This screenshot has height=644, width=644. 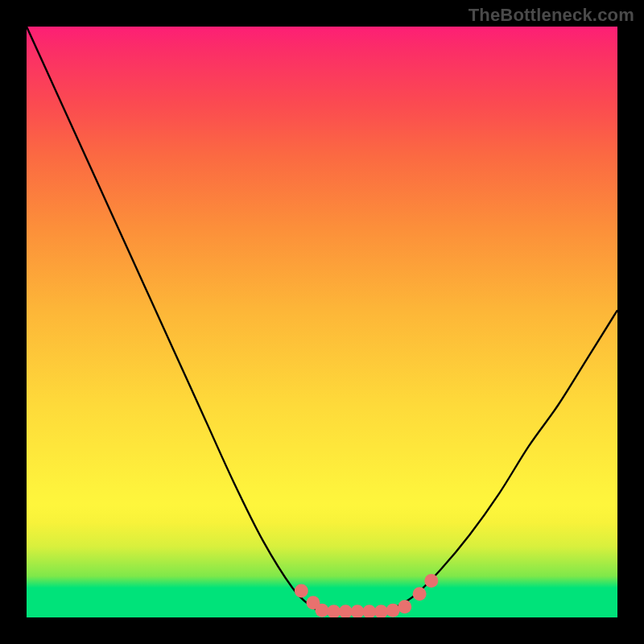 I want to click on curve-markers, so click(x=366, y=596).